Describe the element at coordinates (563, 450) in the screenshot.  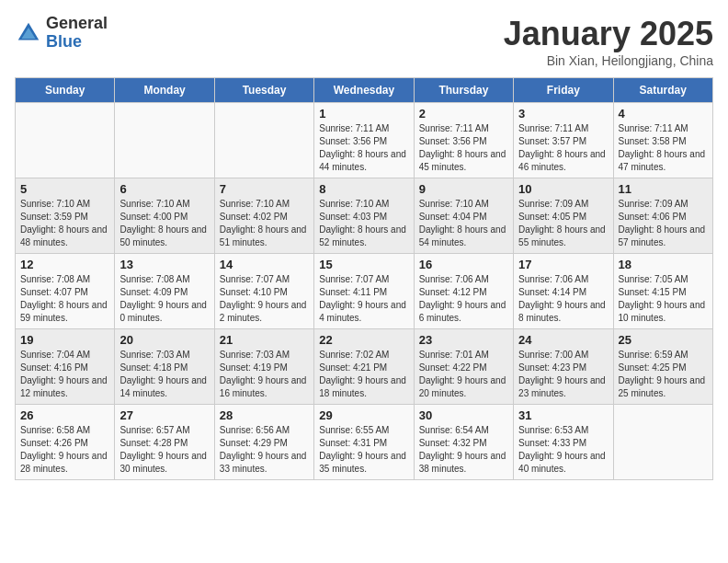
I see `day-info: Sunrise: 6:53 AM Sunset: 4:33 PM Dayligh…` at that location.